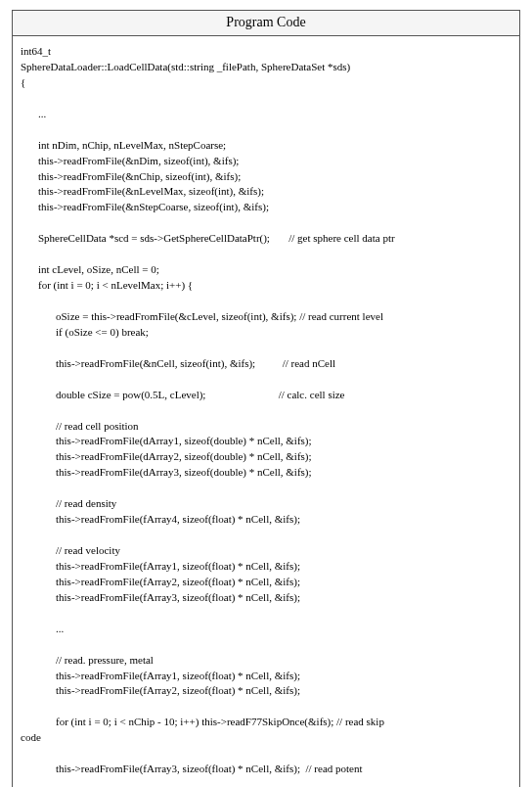  Describe the element at coordinates (151, 191) in the screenshot. I see `code-line: this->readFromFile(&nLevelMax, sizeof(in…` at that location.